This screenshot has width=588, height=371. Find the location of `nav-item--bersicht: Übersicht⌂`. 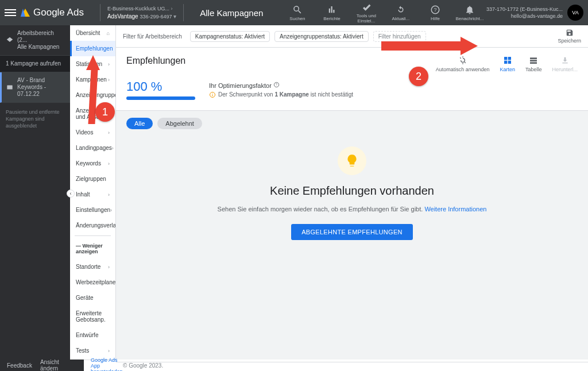

nav-item--bersicht: Übersicht⌂ is located at coordinates (93, 33).